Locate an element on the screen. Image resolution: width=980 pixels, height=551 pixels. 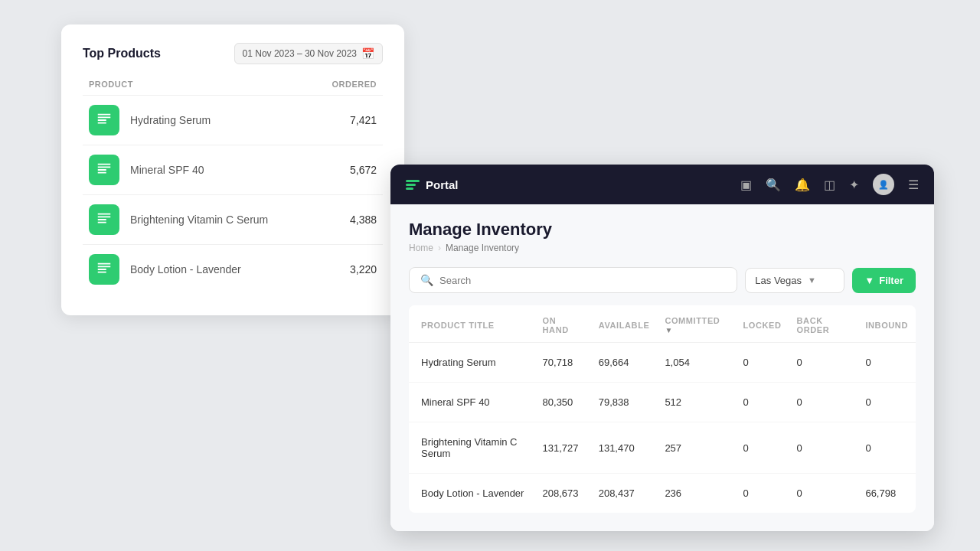
row-committed: 257 is located at coordinates (696, 448).